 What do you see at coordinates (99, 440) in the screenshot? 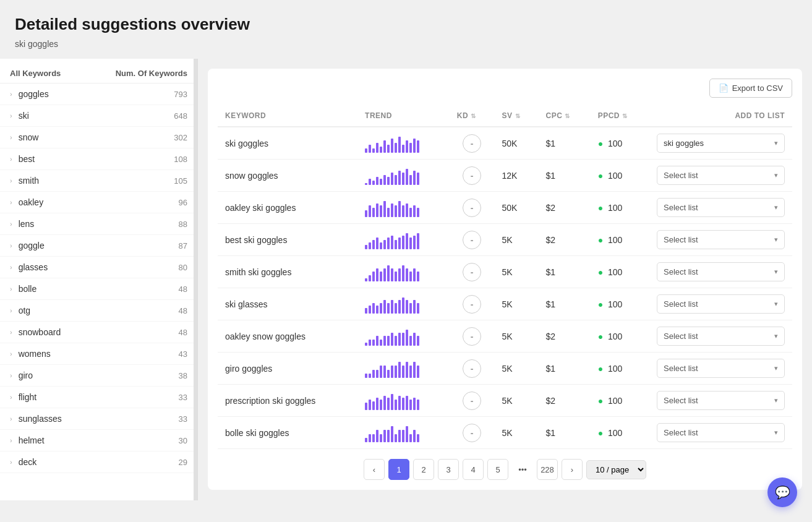
I see `sidebar-item-label: helmet` at bounding box center [99, 440].